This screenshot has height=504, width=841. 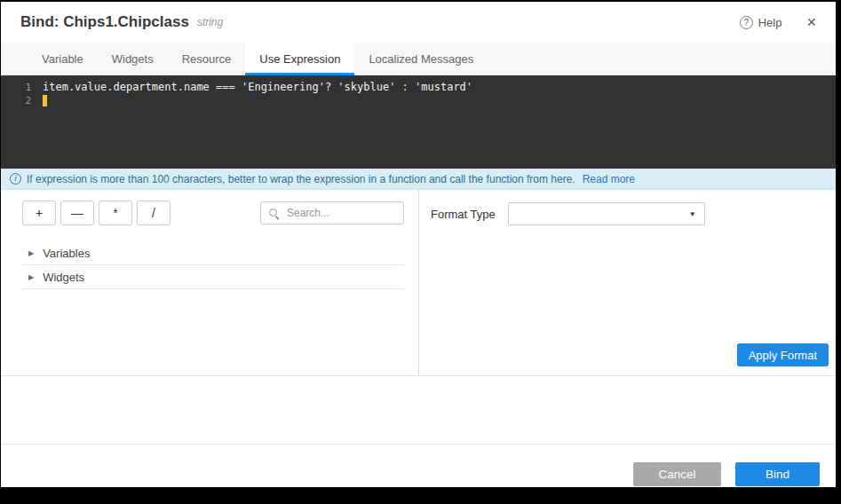 What do you see at coordinates (607, 214) in the screenshot?
I see `format-type-select: ▼` at bounding box center [607, 214].